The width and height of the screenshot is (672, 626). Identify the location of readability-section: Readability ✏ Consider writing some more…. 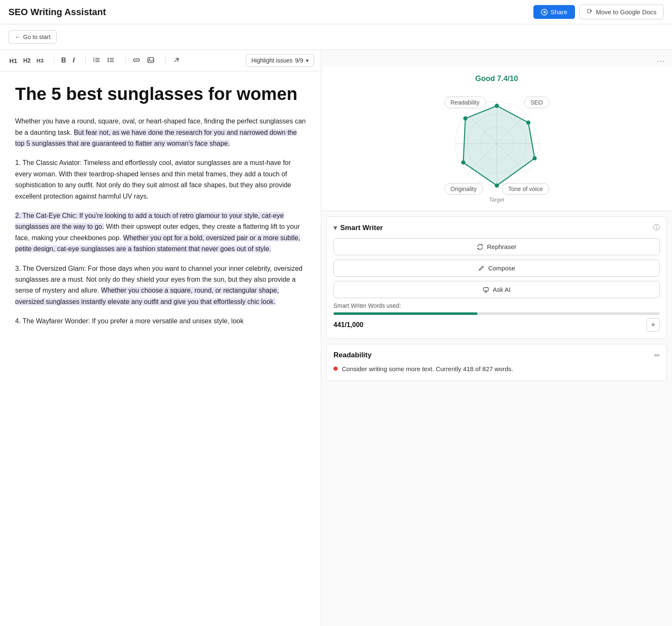
(496, 363).